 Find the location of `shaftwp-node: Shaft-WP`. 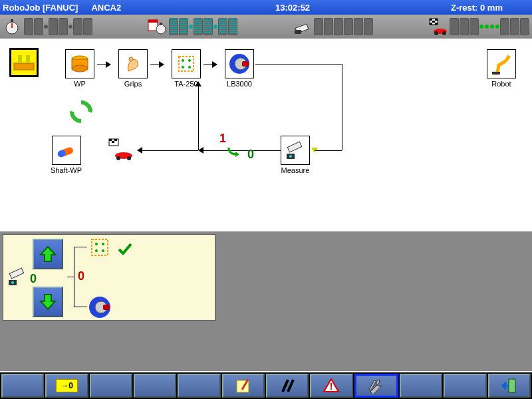

shaftwp-node: Shaft-WP is located at coordinates (66, 155).